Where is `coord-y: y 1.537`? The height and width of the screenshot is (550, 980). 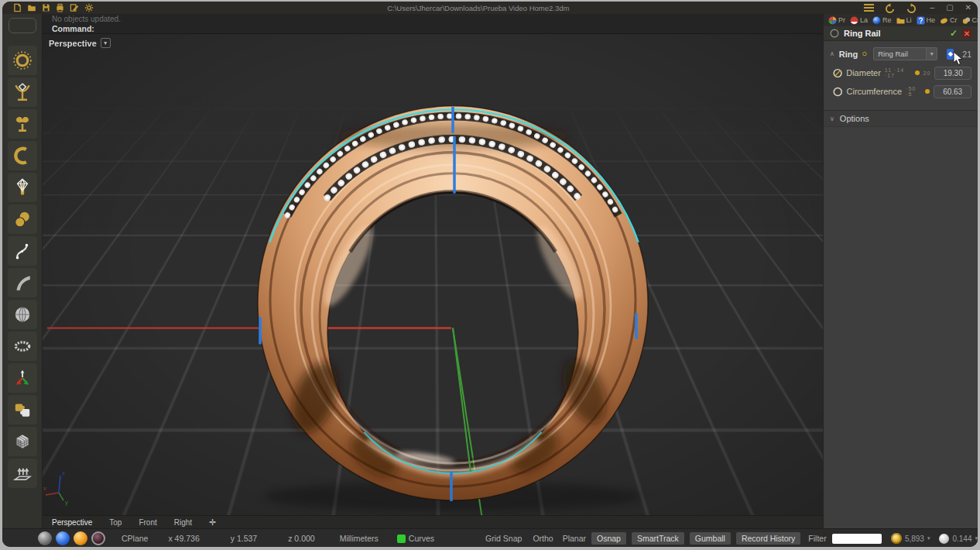
coord-y: y 1.537 is located at coordinates (244, 538).